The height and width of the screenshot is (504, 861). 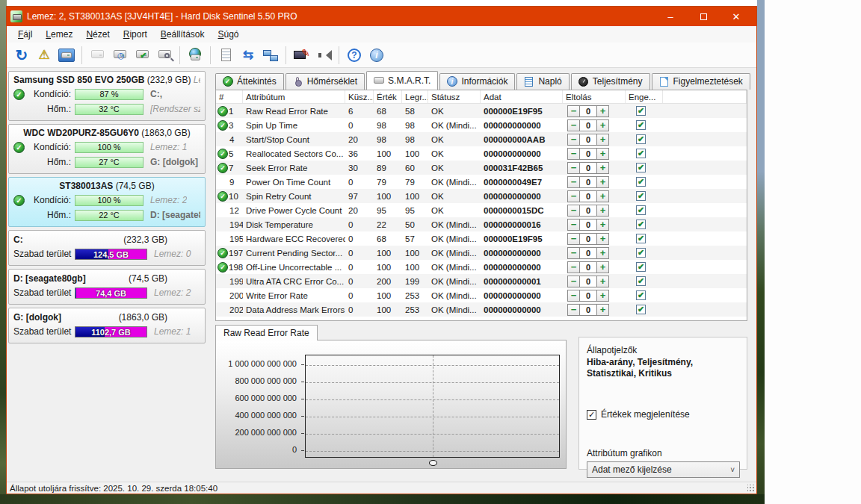 What do you see at coordinates (301, 55) in the screenshot?
I see `toolbar-button-desktop-gadget: ✎` at bounding box center [301, 55].